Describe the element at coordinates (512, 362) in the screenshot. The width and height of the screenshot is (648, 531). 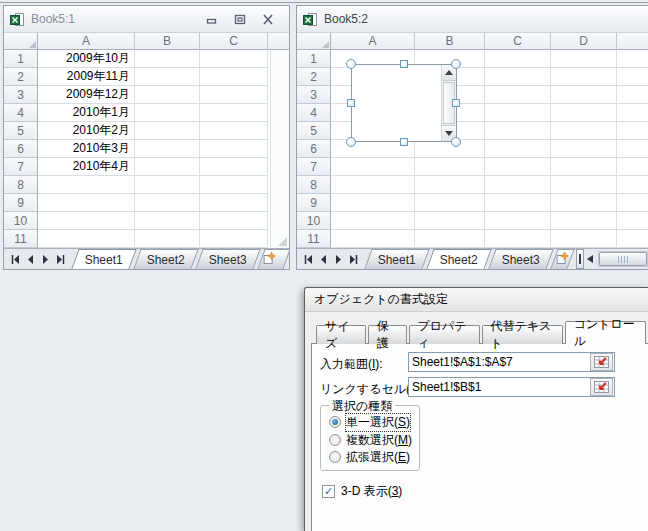
I see `input-range-field: Sheet1!$A$1:$A$7` at that location.